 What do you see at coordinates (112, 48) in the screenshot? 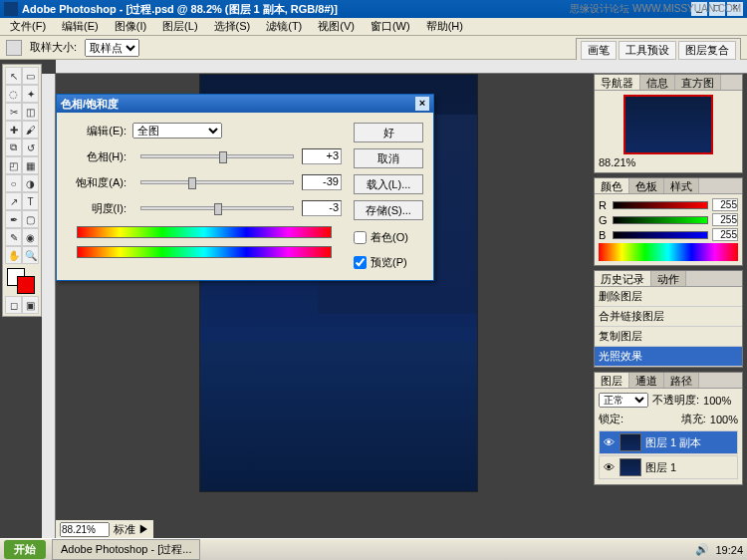
I see `sample-size-select: 取样点` at bounding box center [112, 48].